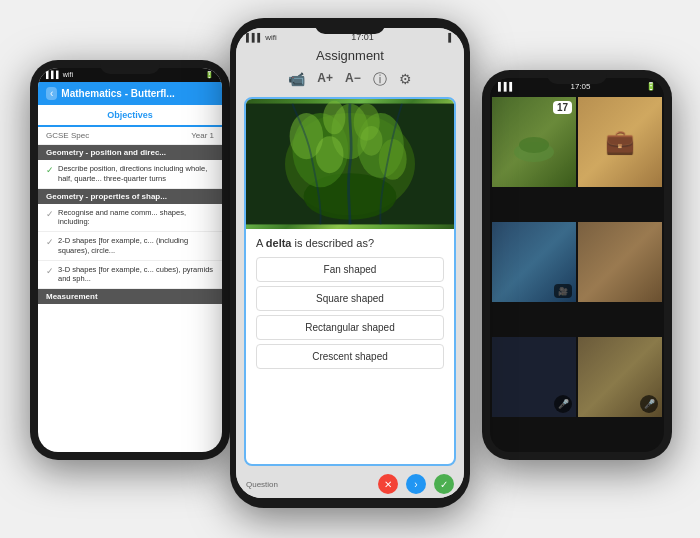  What do you see at coordinates (130, 246) in the screenshot?
I see `list-item: ✓ 2-D shapes [for example, c... (includi…` at bounding box center [130, 246].